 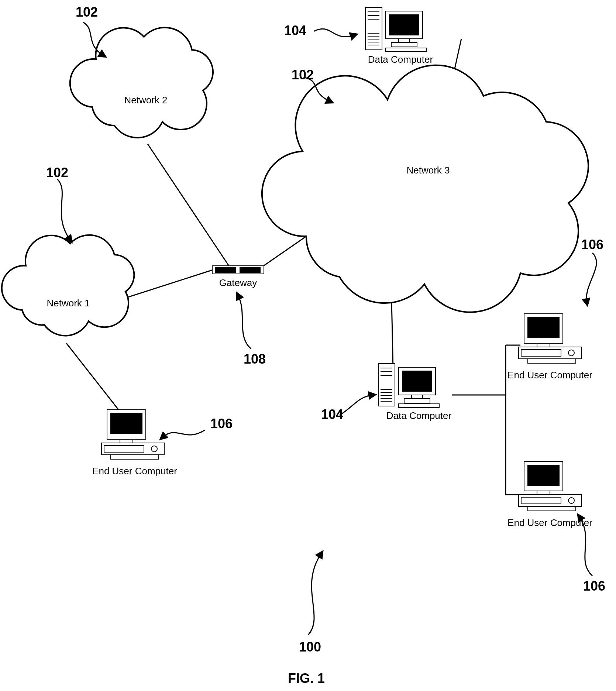 I want to click on ref-106-c: 106, so click(x=594, y=586).